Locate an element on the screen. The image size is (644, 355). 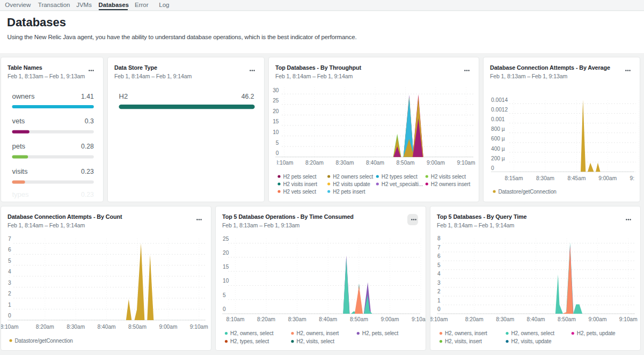
svg-text: 8:45am is located at coordinates (576, 178).